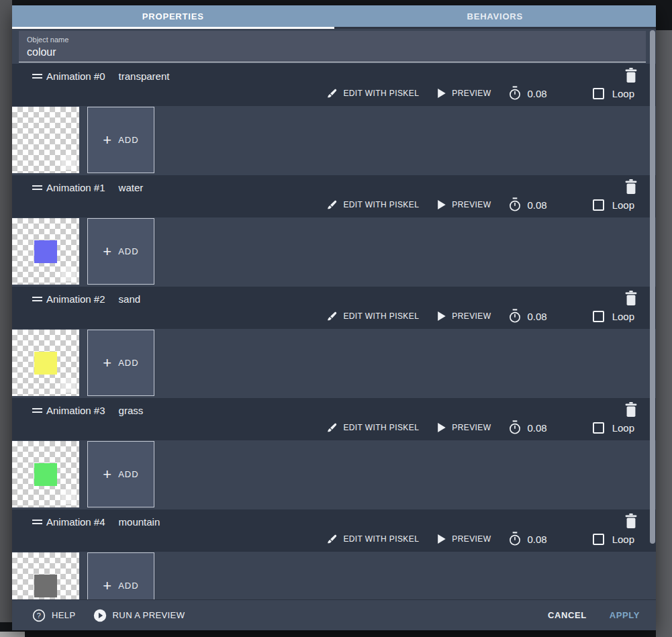  Describe the element at coordinates (130, 299) in the screenshot. I see `animation-name-field: sand` at that location.